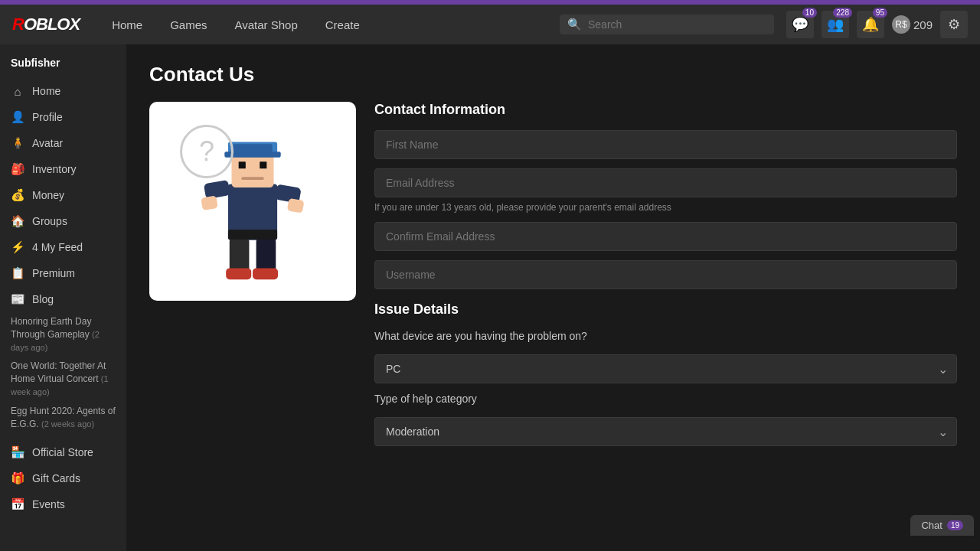 The height and width of the screenshot is (551, 980). What do you see at coordinates (942, 525) in the screenshot?
I see `chat-button: Chat 19` at bounding box center [942, 525].